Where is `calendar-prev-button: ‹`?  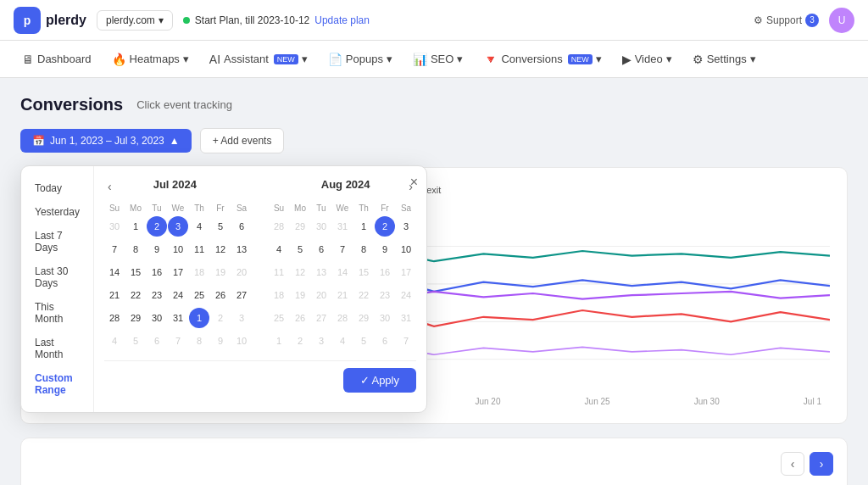 calendar-prev-button: ‹ is located at coordinates (110, 187).